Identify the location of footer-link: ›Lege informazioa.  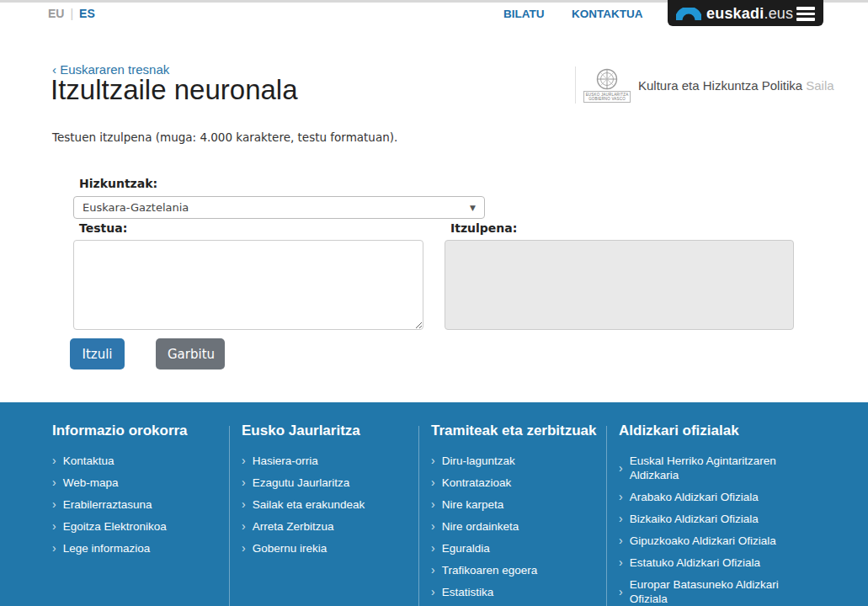
(136, 549).